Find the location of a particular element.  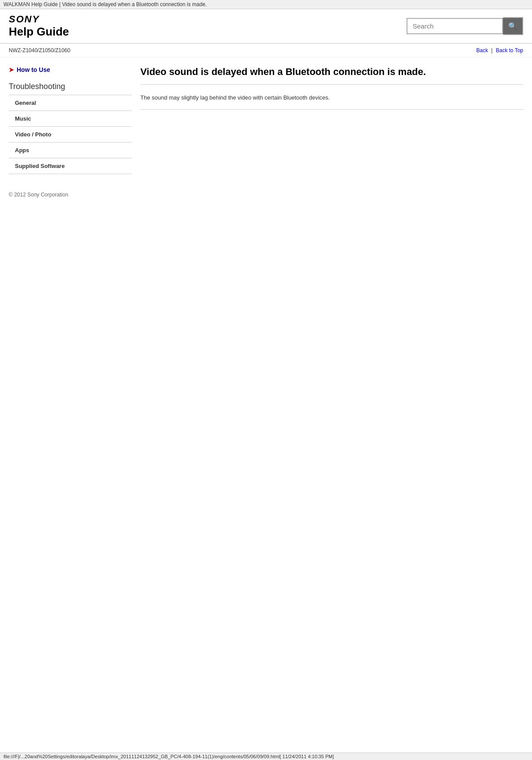

model-number: NWZ-Z1040/Z1050/Z1060 is located at coordinates (39, 50).